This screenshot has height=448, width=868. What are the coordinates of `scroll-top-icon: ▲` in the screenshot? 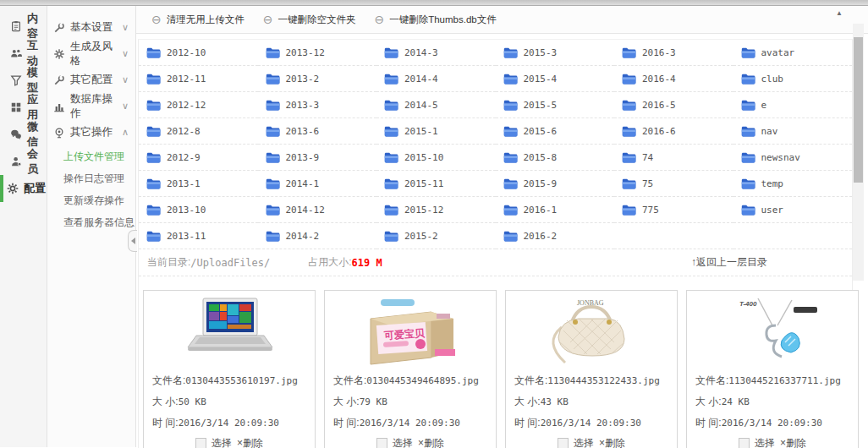 It's located at (839, 14).